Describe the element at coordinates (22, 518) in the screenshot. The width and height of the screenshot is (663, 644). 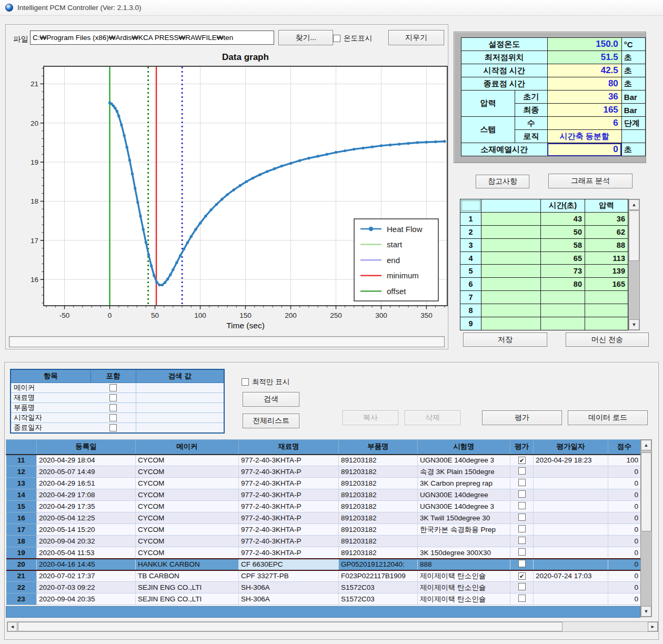
I see `record-rownum: 16` at that location.